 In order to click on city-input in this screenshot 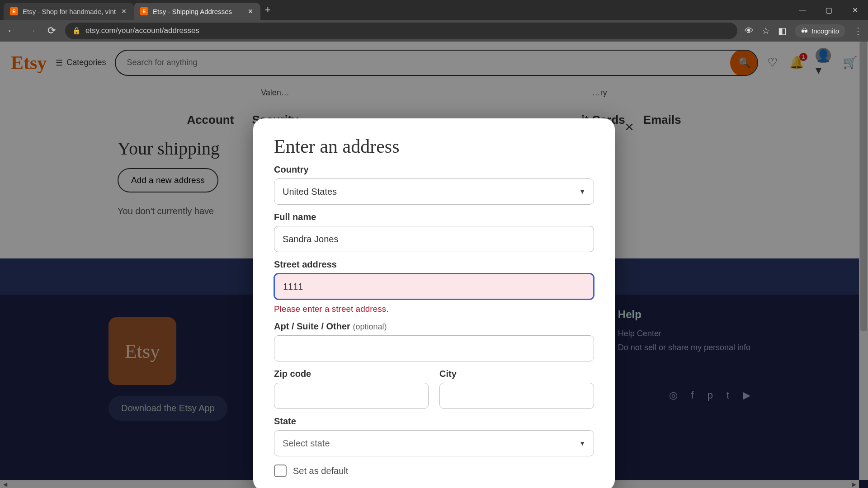, I will do `click(517, 396)`.